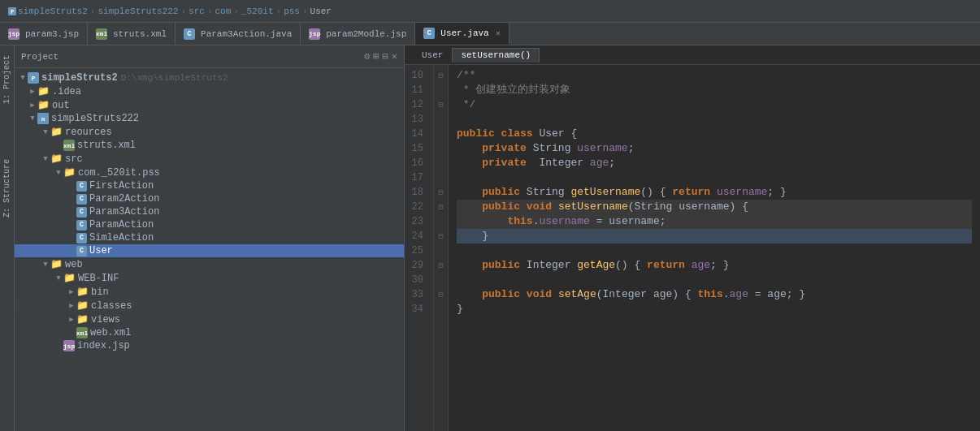 The width and height of the screenshot is (980, 431). I want to click on tree-item-strutsxml: xml struts.xml, so click(210, 145).